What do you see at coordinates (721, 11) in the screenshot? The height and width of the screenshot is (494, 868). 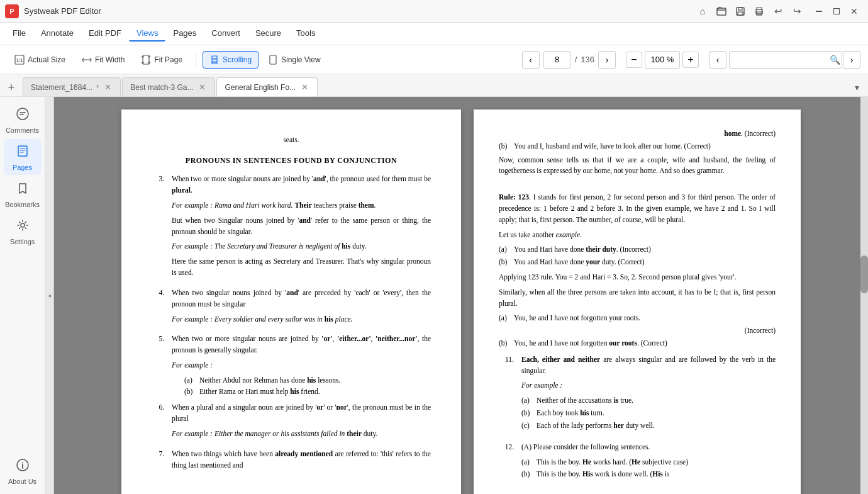 I see `open-button` at bounding box center [721, 11].